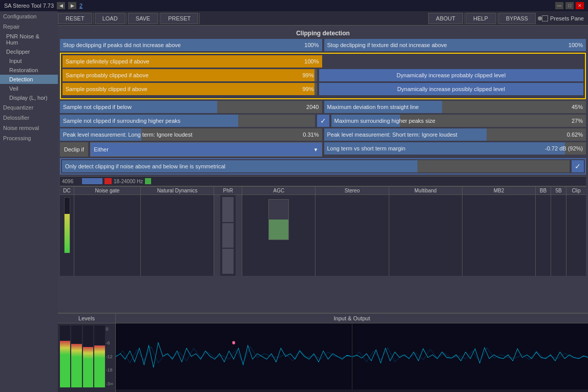 The image size is (588, 392). What do you see at coordinates (310, 135) in the screenshot?
I see `peak-level-long-value: 0.31%` at bounding box center [310, 135].